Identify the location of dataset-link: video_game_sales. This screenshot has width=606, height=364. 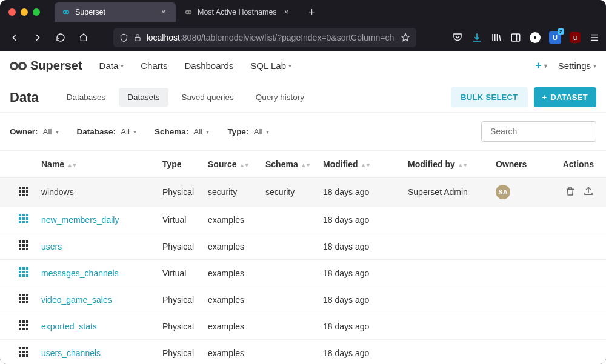
(76, 300).